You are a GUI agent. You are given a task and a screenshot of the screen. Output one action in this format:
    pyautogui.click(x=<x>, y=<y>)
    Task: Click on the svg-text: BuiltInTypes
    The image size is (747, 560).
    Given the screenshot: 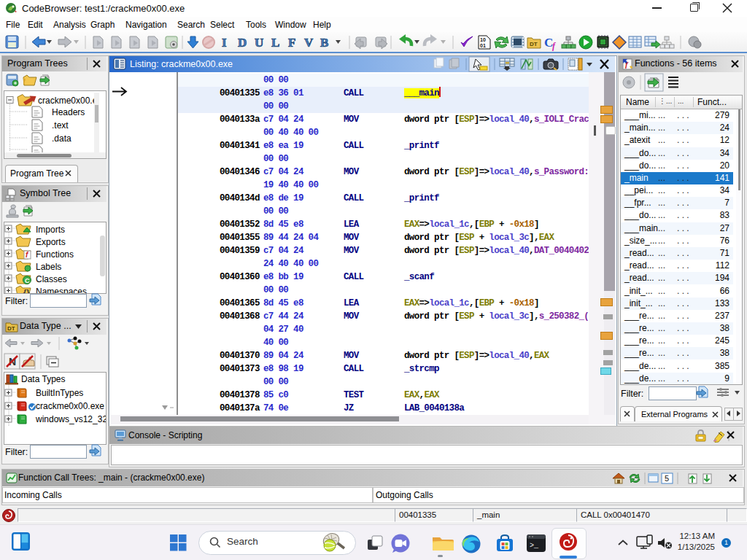 What is the action you would take?
    pyautogui.click(x=60, y=393)
    